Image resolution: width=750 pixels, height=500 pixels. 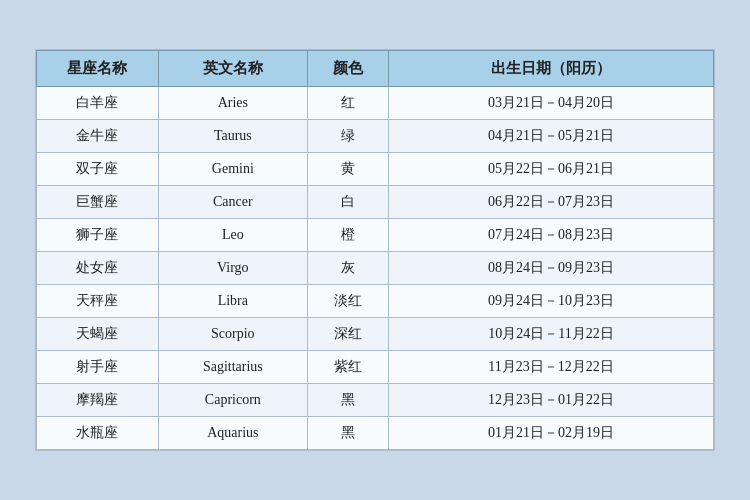 What do you see at coordinates (376, 170) in the screenshot?
I see `table-row: 双子座Gemini黄05月22日－06月21日` at bounding box center [376, 170].